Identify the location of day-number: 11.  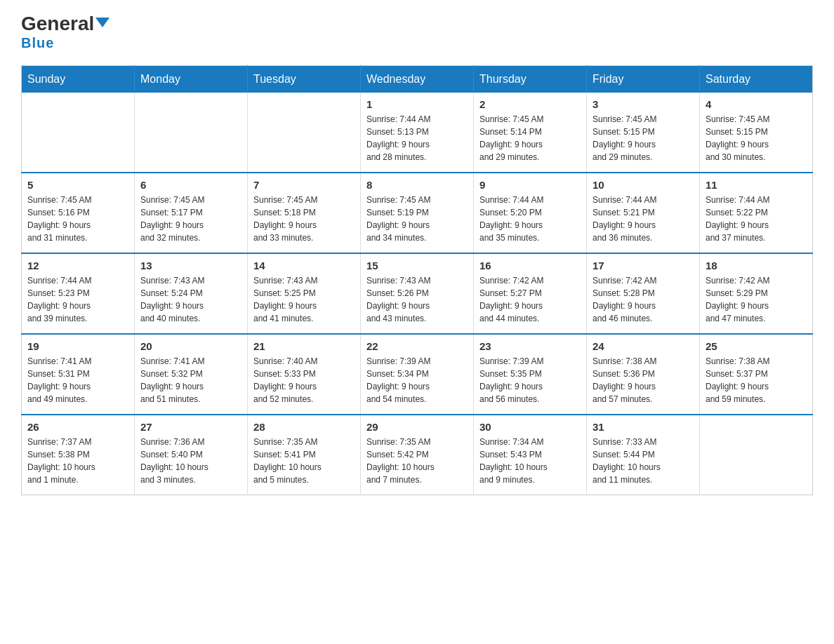
(756, 185).